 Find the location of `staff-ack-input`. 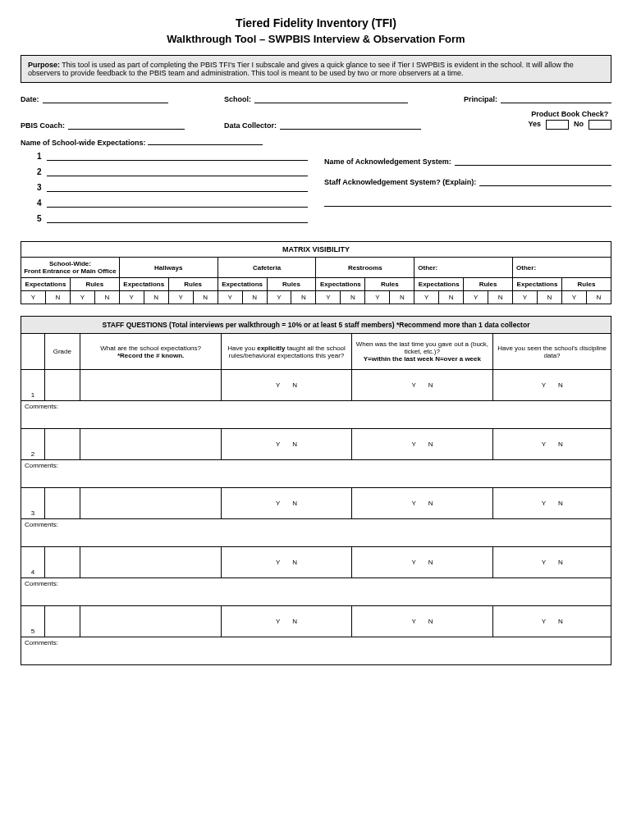

staff-ack-input is located at coordinates (545, 182).